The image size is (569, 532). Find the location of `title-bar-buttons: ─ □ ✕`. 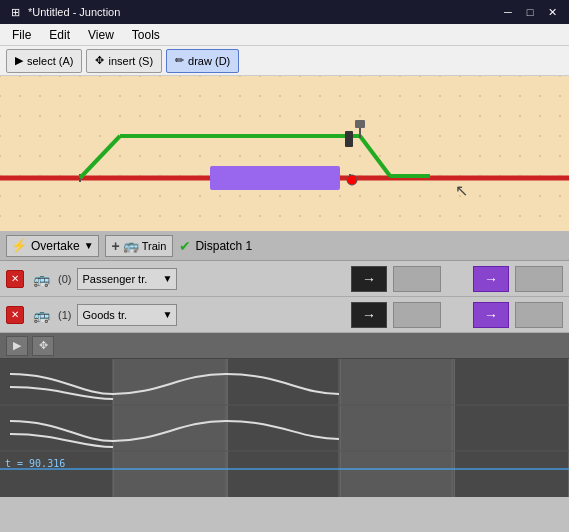

title-bar-buttons: ─ □ ✕ is located at coordinates (530, 12).